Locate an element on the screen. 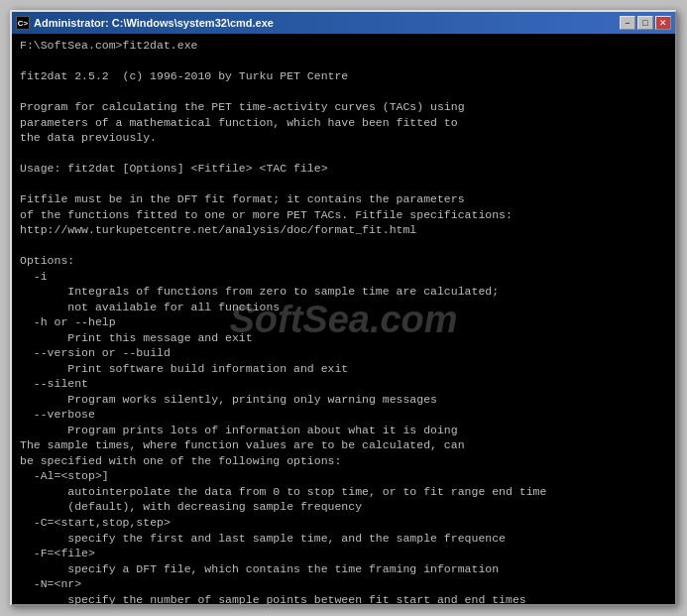  title-bar: C> Administrator: C:\Windows\system32\cm… is located at coordinates (343, 23).